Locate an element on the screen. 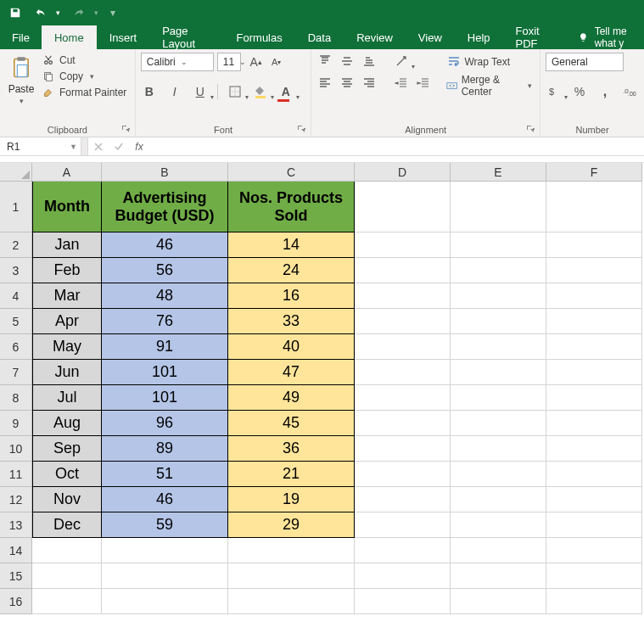 Image resolution: width=644 pixels, height=644 pixels. increase-font-icon: A▴ is located at coordinates (256, 62).